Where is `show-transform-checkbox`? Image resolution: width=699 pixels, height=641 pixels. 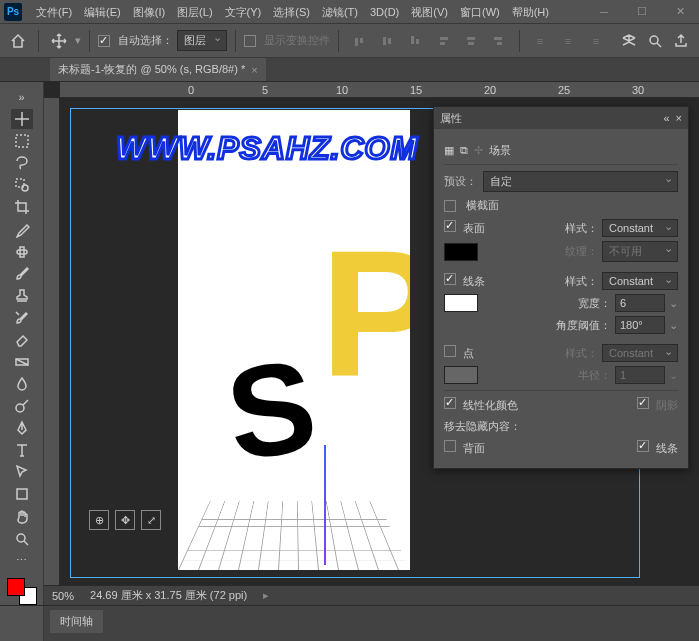
show-transform-checkbox is located at coordinates (250, 41).